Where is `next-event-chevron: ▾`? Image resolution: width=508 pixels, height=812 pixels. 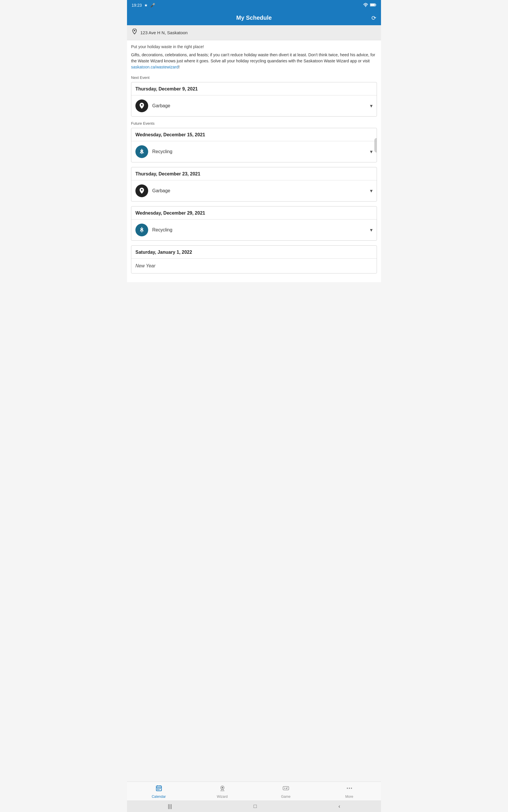 next-event-chevron: ▾ is located at coordinates (371, 106).